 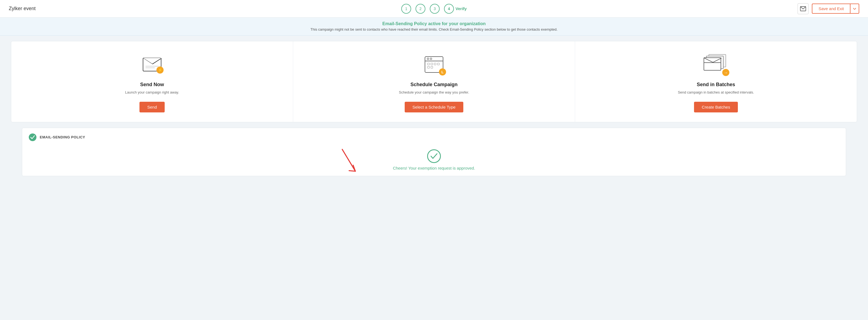 What do you see at coordinates (152, 65) in the screenshot?
I see `envelope-flash-icon: ⚡` at bounding box center [152, 65].